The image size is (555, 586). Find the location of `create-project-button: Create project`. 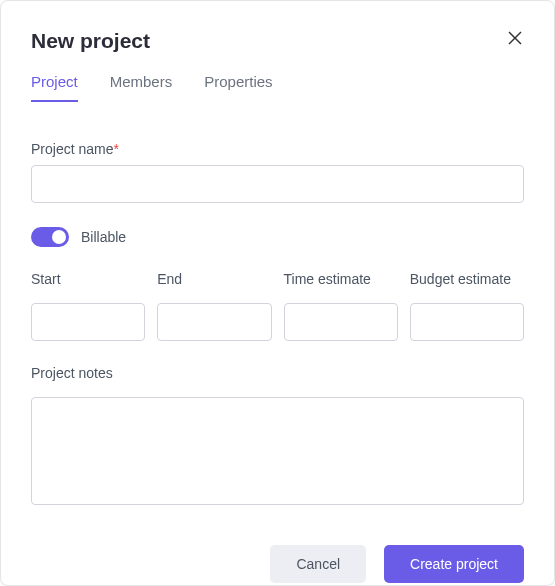

create-project-button: Create project is located at coordinates (454, 564).